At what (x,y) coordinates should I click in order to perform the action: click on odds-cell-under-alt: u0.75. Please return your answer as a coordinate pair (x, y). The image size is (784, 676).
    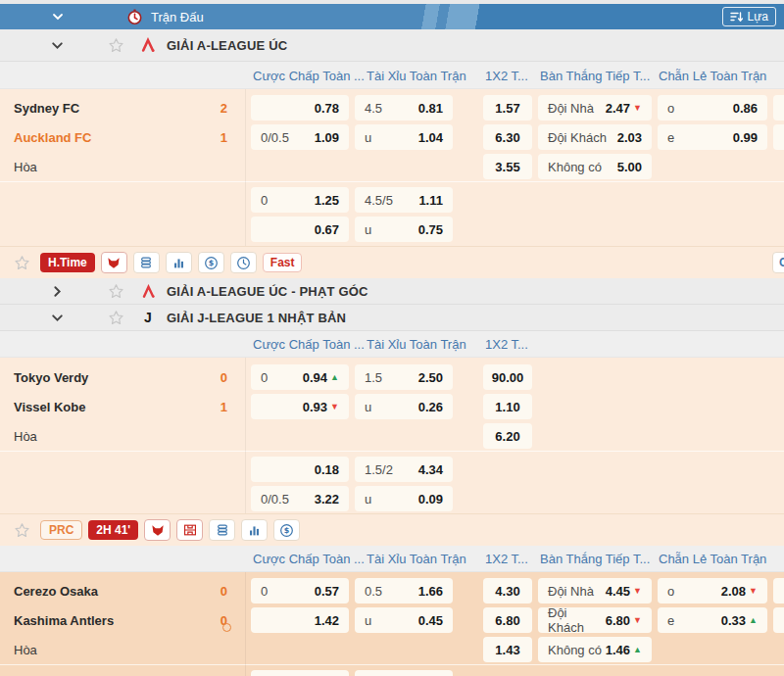
    Looking at the image, I should click on (404, 229).